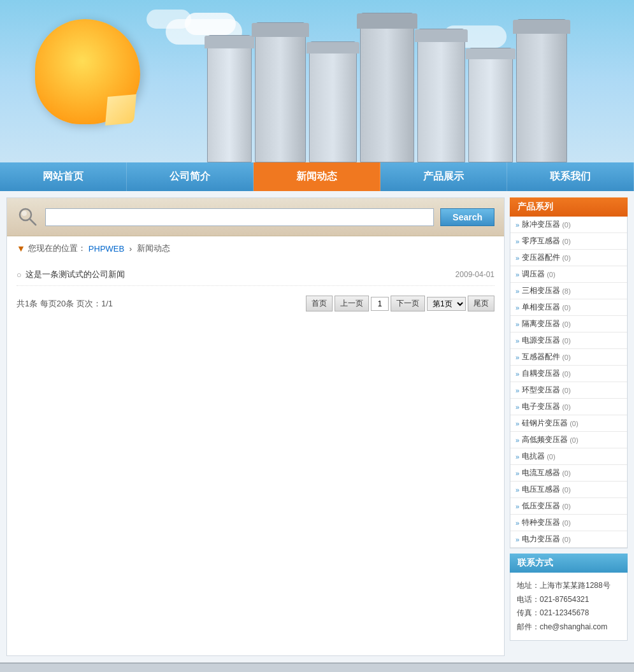 This screenshot has width=634, height=672. What do you see at coordinates (568, 427) in the screenshot?
I see `sidebar: 产品系列 » 脉冲变压器 (0) » 零序互感器 (0) » 变压器配件 (0)` at bounding box center [568, 427].